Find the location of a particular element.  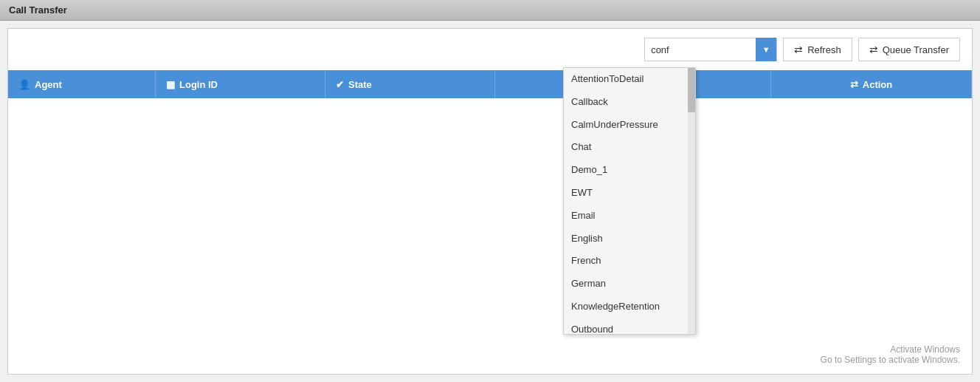

dropdown-item: Email is located at coordinates (629, 216).